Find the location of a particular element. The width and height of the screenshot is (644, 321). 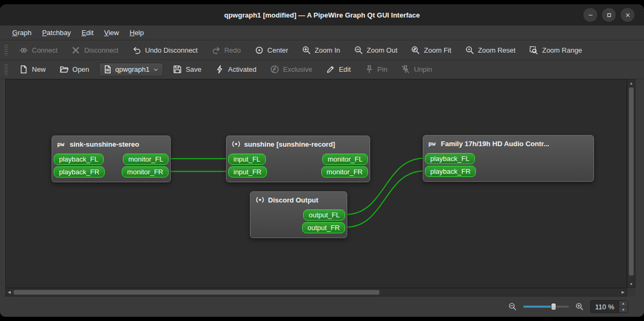

zoom-range-button: Zoom Range is located at coordinates (555, 50).